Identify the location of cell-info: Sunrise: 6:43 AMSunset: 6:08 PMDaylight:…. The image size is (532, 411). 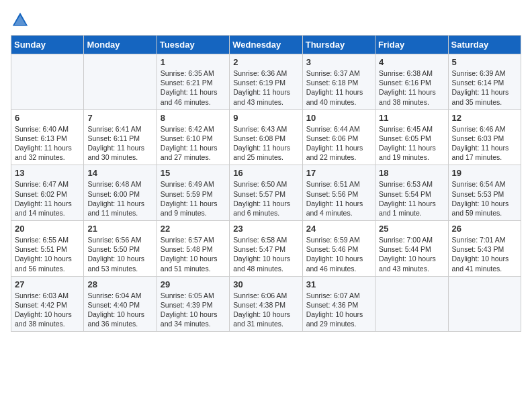
(266, 144).